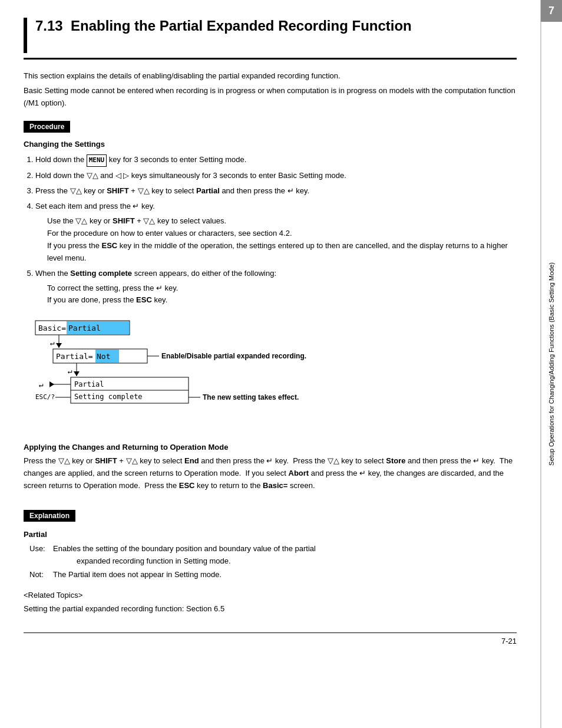  Describe the element at coordinates (551, 11) in the screenshot. I see `chapter-number-box: 7` at that location.